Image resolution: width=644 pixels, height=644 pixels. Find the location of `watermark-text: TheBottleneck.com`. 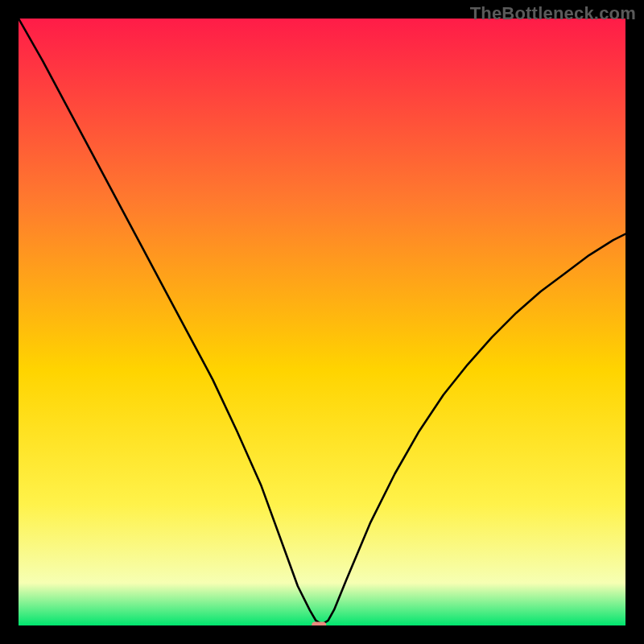

watermark-text: TheBottleneck.com is located at coordinates (553, 14).